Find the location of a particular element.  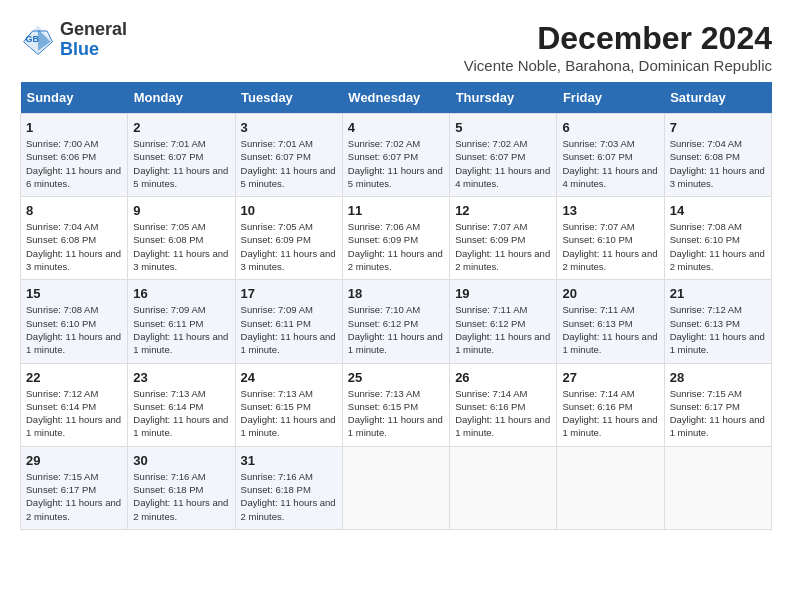

col-header-sunday: Sunday is located at coordinates (74, 98).